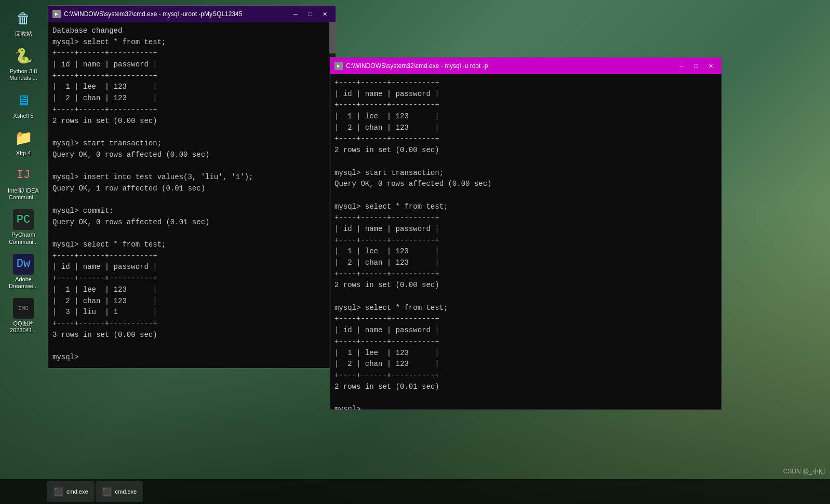 This screenshot has width=830, height=504. What do you see at coordinates (23, 142) in the screenshot?
I see `icon-xftp: 📁 Xftp 4` at bounding box center [23, 142].